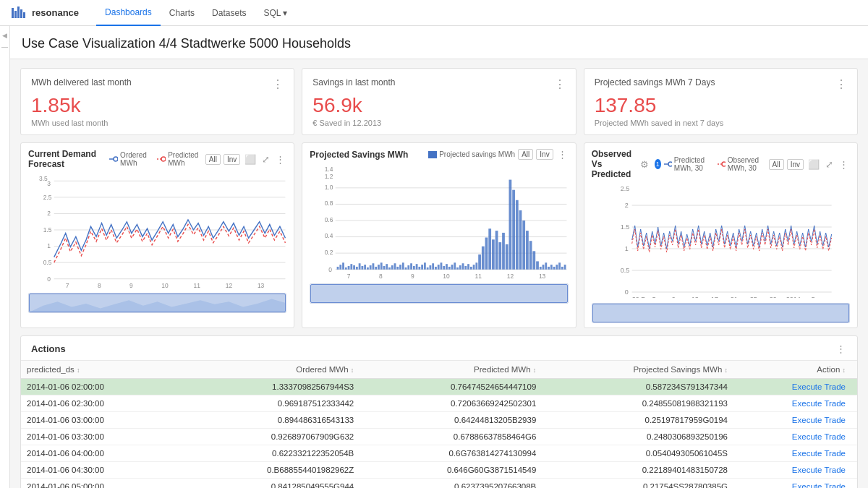 This screenshot has height=488, width=868. What do you see at coordinates (525, 155) in the screenshot?
I see `chart-2-all-btn: All` at bounding box center [525, 155].